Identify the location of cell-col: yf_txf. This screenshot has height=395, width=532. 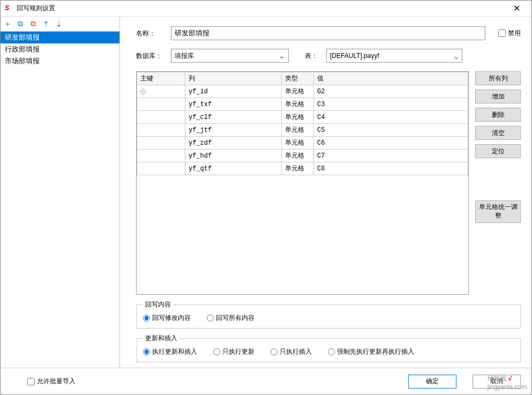
(234, 105).